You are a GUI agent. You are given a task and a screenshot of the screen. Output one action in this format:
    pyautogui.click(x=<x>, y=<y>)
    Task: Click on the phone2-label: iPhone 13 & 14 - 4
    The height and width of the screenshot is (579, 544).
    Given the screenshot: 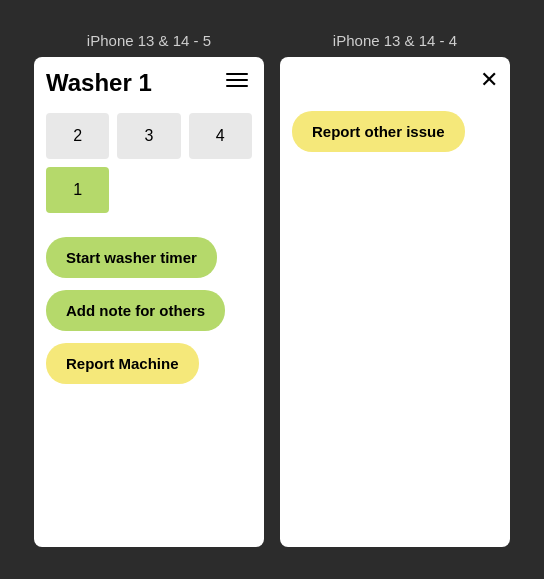 What is the action you would take?
    pyautogui.click(x=395, y=40)
    